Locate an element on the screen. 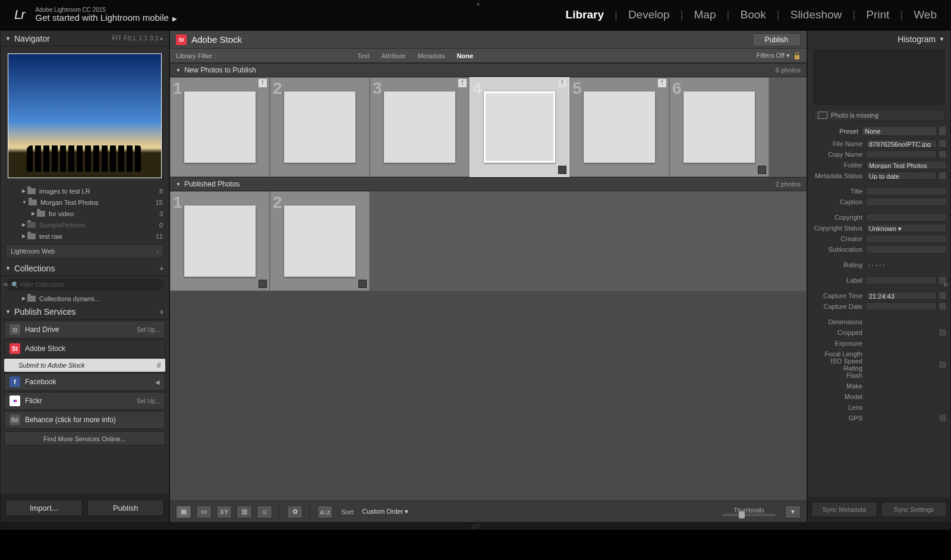 The image size is (951, 560). grid-section-header: ▼Published Photos2 photos is located at coordinates (489, 184).